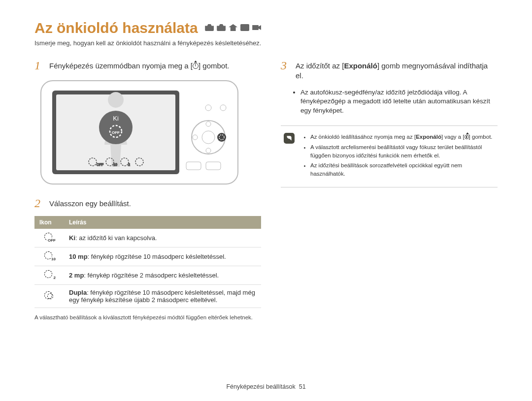 This screenshot has height=401, width=532. What do you see at coordinates (402, 169) in the screenshot?
I see `list-item: Az időzítési beállítások sorozatfelvétel…` at bounding box center [402, 169].